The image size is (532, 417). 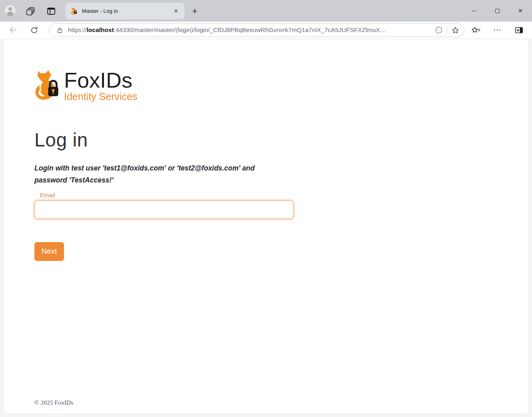 I want to click on favorites-bar-icon, so click(x=476, y=30).